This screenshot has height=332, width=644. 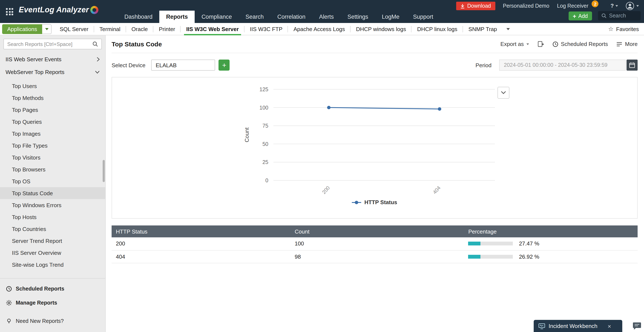 I want to click on status-table-header-row: HTTP StatusCountPercentage, so click(x=374, y=231).